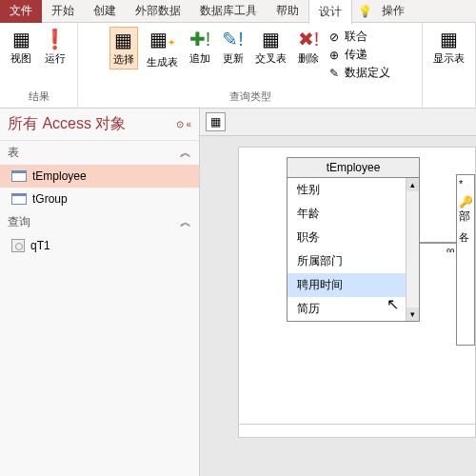 The width and height of the screenshot is (476, 476). I want to click on append-icon: ✚!, so click(200, 39).